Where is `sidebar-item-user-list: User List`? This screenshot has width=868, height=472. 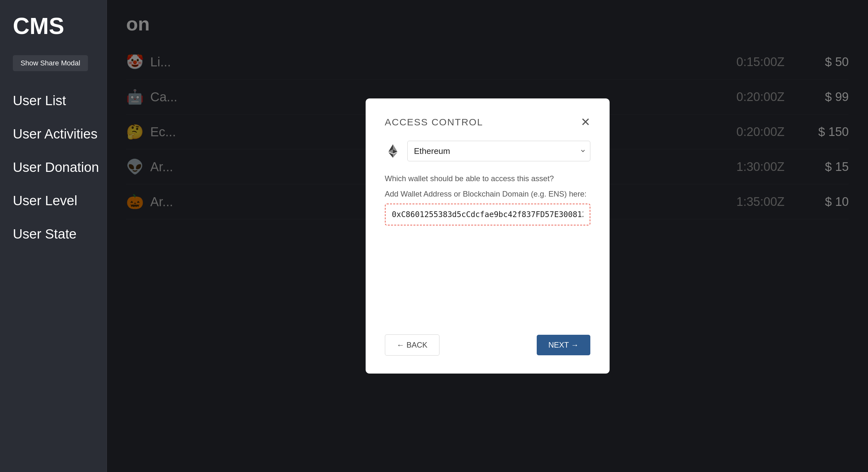
sidebar-item-user-list: User List is located at coordinates (60, 101).